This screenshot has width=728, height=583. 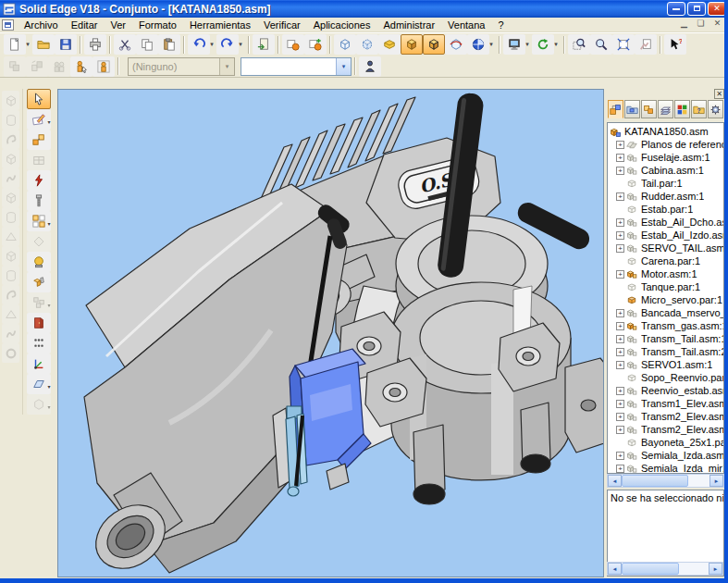 I want to click on coordinate-system-button, so click(x=39, y=364).